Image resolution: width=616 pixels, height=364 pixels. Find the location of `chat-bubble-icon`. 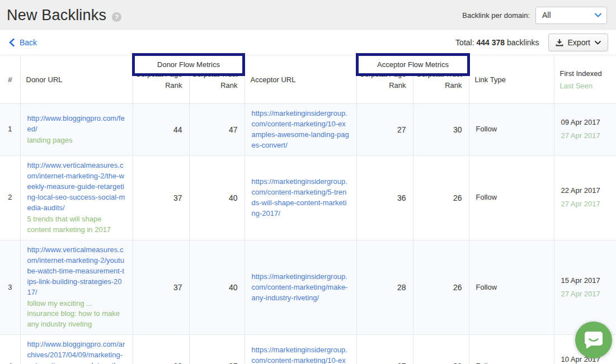

chat-bubble-icon is located at coordinates (594, 340).